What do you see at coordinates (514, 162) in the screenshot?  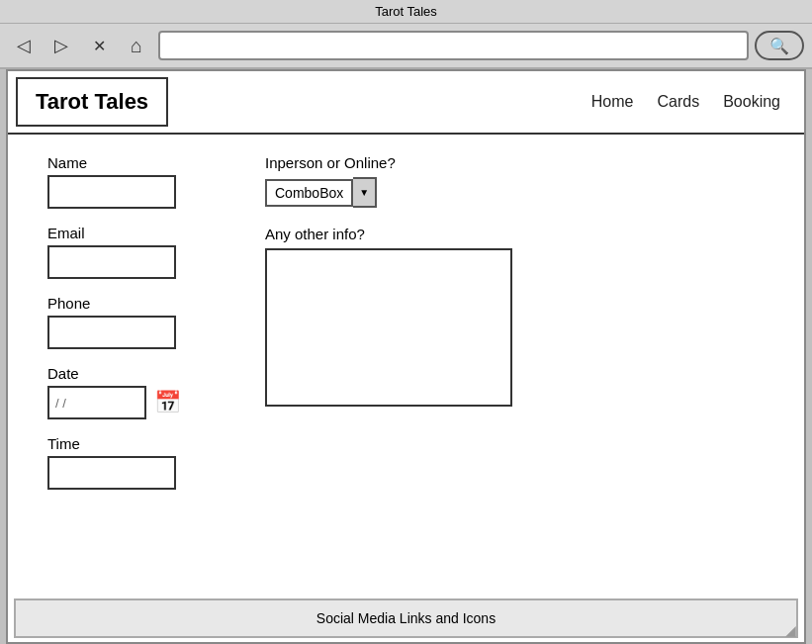 I see `inperson-label: Inperson or Online?` at bounding box center [514, 162].